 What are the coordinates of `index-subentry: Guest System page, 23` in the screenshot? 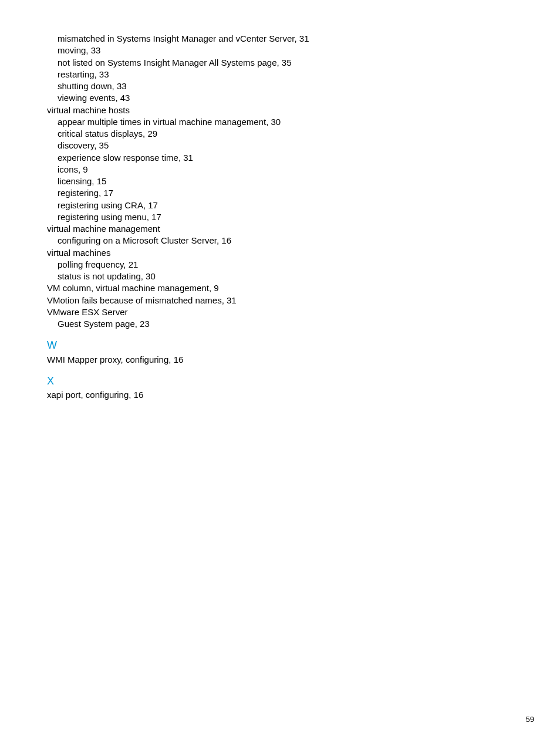 It's located at (187, 324).